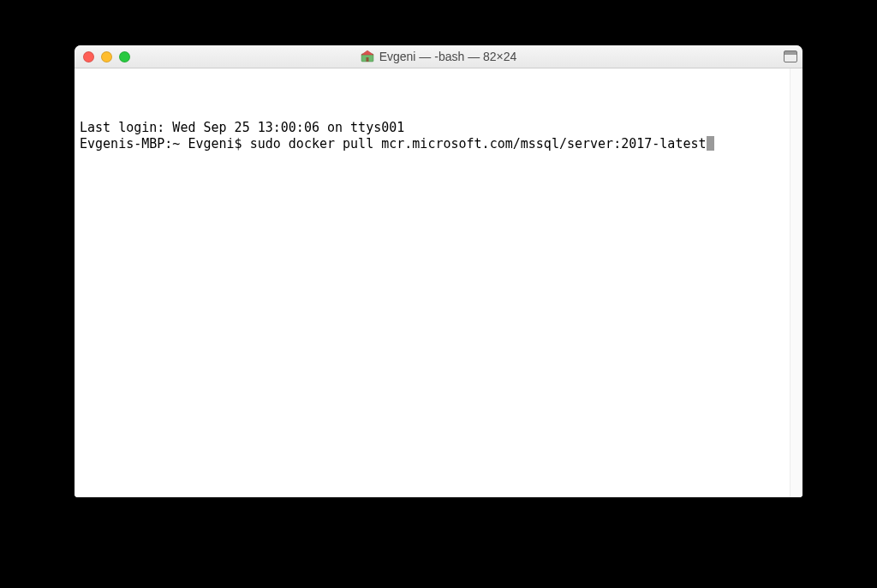  What do you see at coordinates (438, 56) in the screenshot?
I see `titlebar: Evgeni — -bash — 82×24` at bounding box center [438, 56].